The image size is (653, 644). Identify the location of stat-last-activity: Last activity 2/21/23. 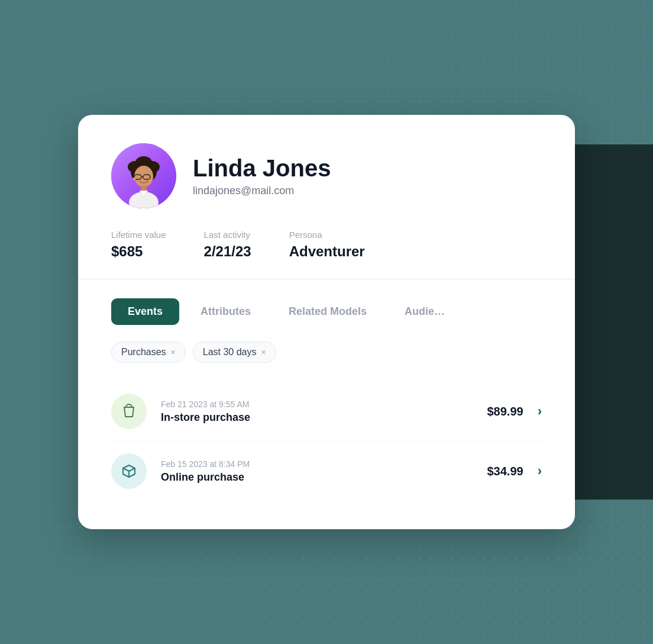
(228, 245).